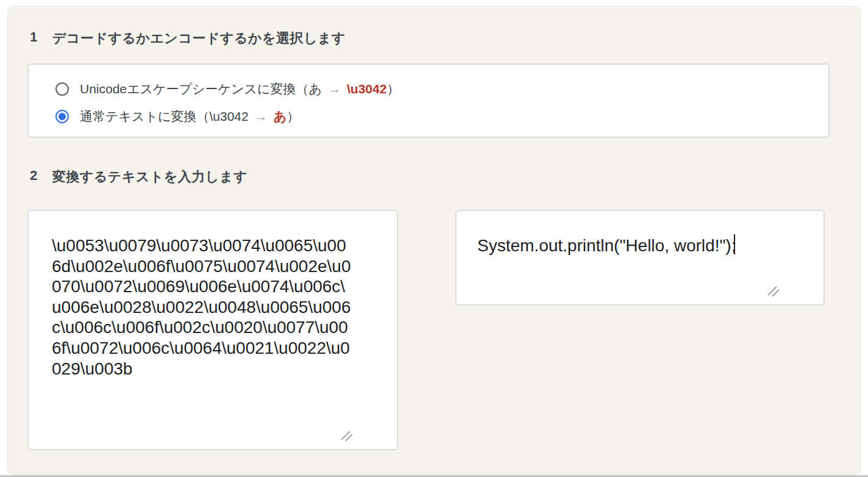  What do you see at coordinates (165, 116) in the screenshot?
I see `option-decode-text: 通常テキストに変換（\u3042` at bounding box center [165, 116].